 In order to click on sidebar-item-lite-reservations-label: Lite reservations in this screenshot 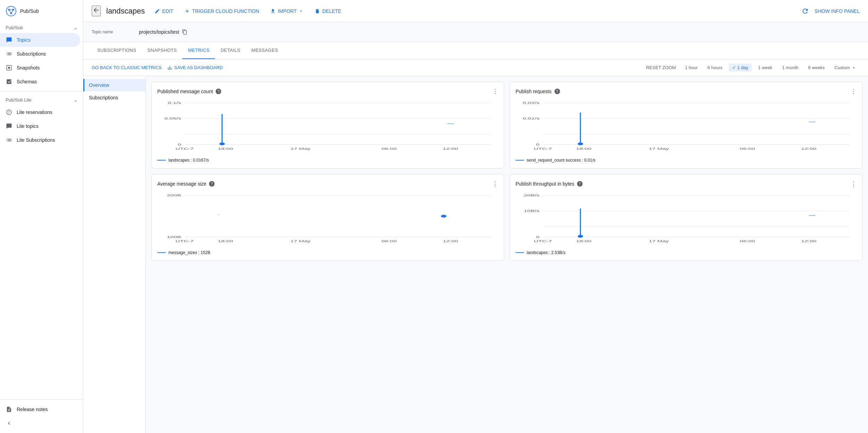, I will do `click(35, 112)`.